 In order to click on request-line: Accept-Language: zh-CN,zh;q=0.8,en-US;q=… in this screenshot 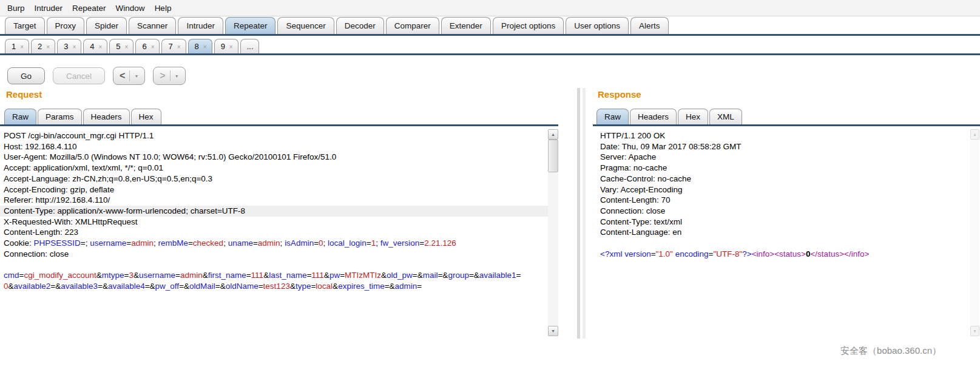, I will do `click(275, 179)`.